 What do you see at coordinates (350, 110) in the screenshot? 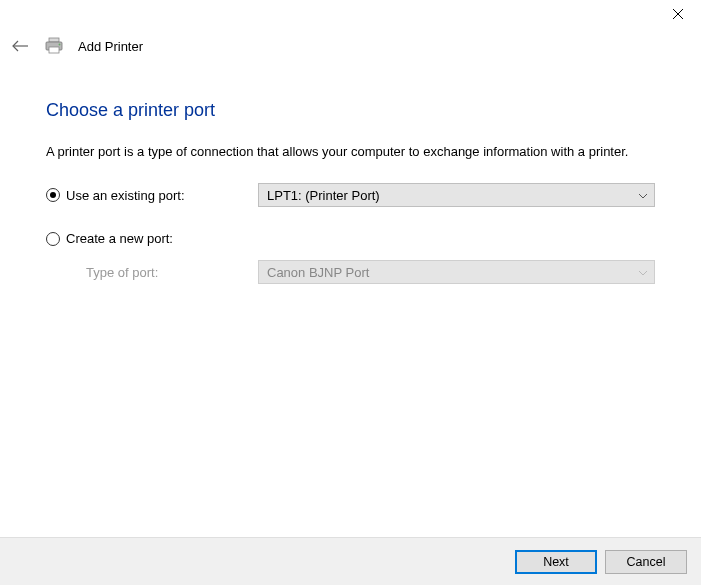
I see `page-heading: Choose a printer port` at bounding box center [350, 110].